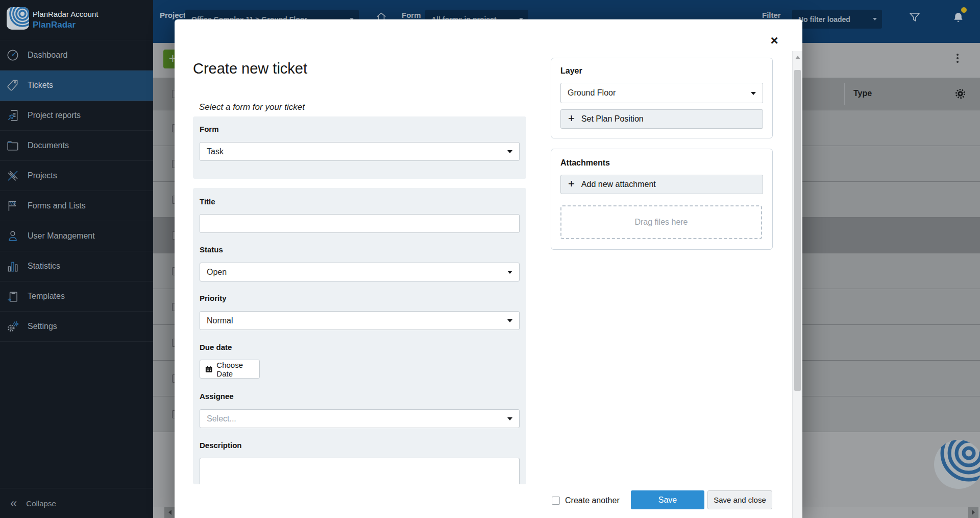  I want to click on type-column-header: Type, so click(863, 93).